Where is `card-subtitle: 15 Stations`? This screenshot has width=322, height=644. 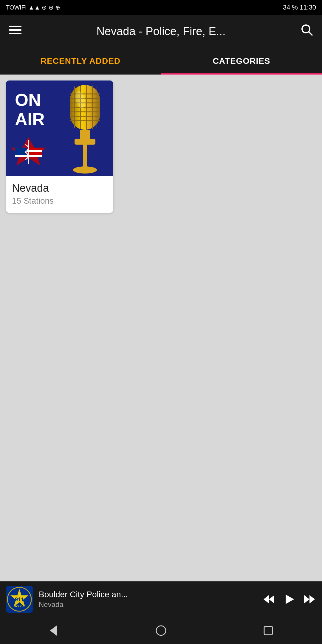
card-subtitle: 15 Stations is located at coordinates (60, 201).